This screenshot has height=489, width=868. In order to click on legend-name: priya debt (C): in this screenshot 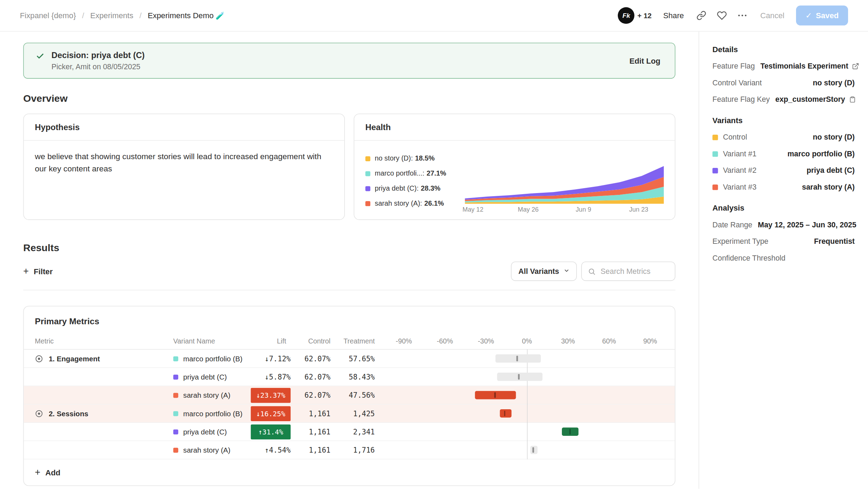, I will do `click(396, 189)`.